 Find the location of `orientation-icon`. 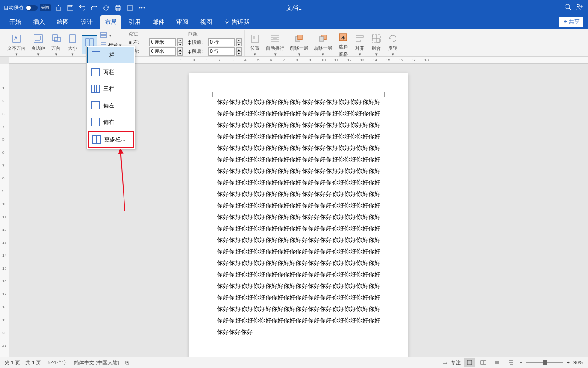

orientation-icon is located at coordinates (56, 39).